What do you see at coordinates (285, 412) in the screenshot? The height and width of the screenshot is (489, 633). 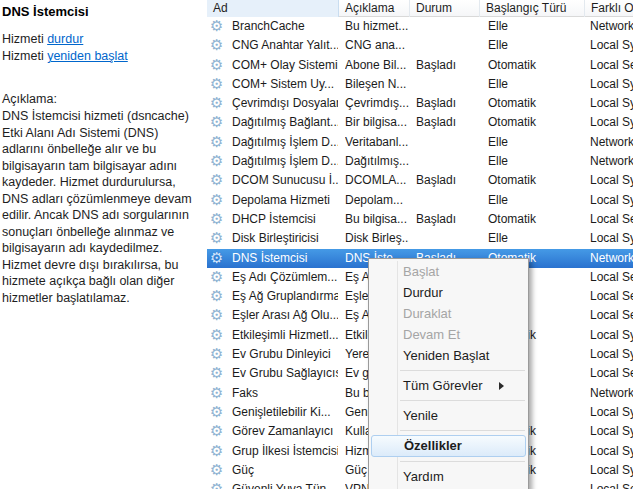 I see `cell-name: Genişletilebilir Ki...` at bounding box center [285, 412].